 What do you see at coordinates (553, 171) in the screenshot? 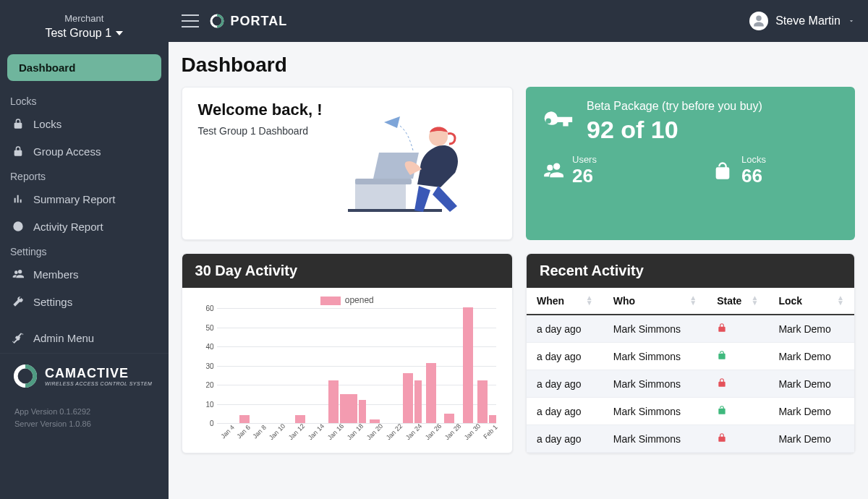
I see `users-icon` at bounding box center [553, 171].